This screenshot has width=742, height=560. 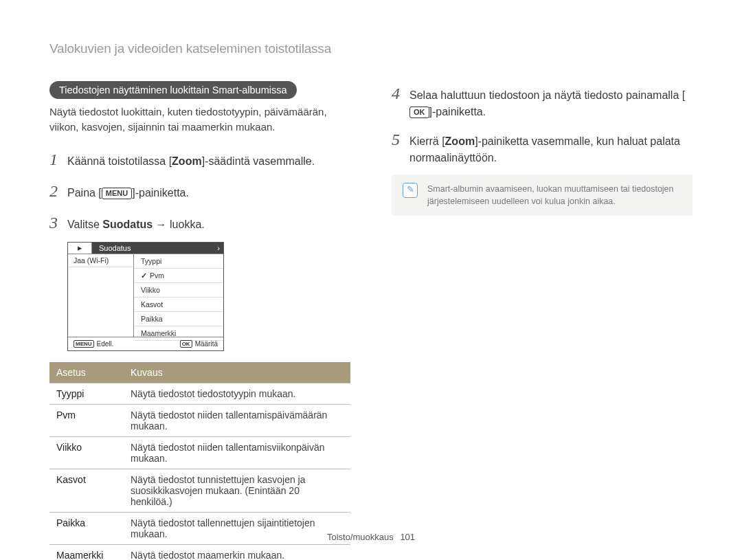 What do you see at coordinates (106, 344) in the screenshot?
I see `screenshot-footer-left-label: Edell.` at bounding box center [106, 344].